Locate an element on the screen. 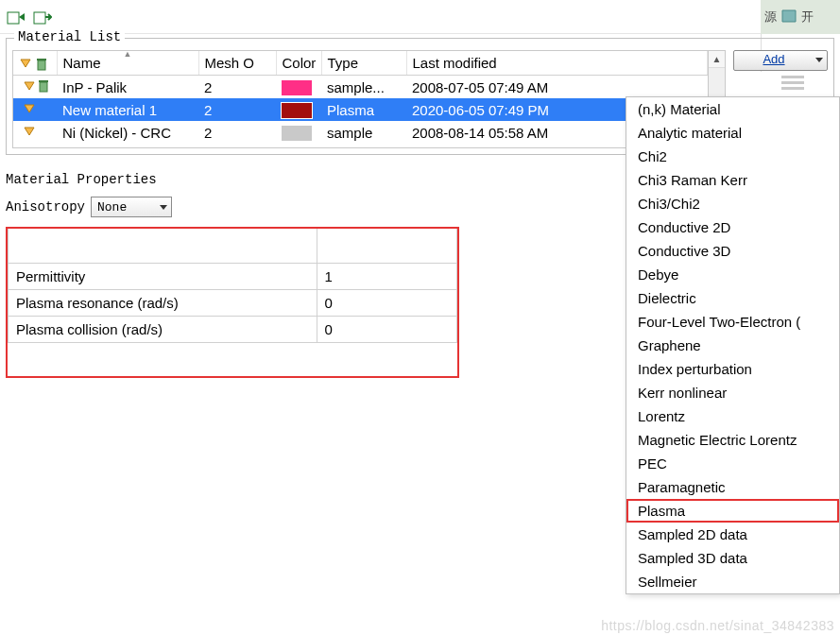 The image size is (840, 635). anisotropy-value: None is located at coordinates (111, 208).